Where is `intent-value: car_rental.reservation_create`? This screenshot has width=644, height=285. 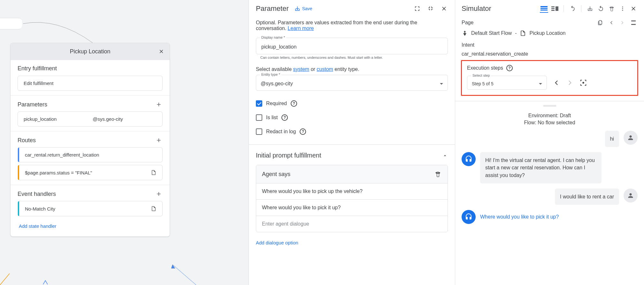
intent-value: car_rental.reservation_create is located at coordinates (549, 54).